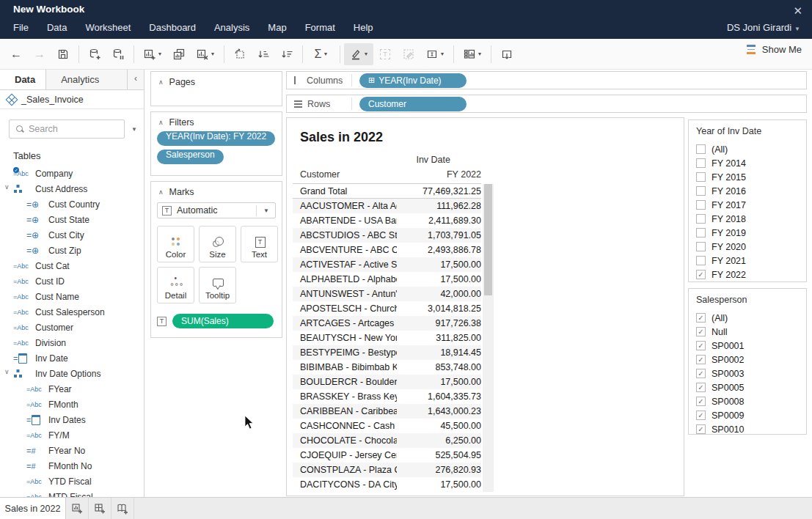 This screenshot has height=519, width=812. Describe the element at coordinates (260, 244) in the screenshot. I see `mark-property-button: Text` at that location.